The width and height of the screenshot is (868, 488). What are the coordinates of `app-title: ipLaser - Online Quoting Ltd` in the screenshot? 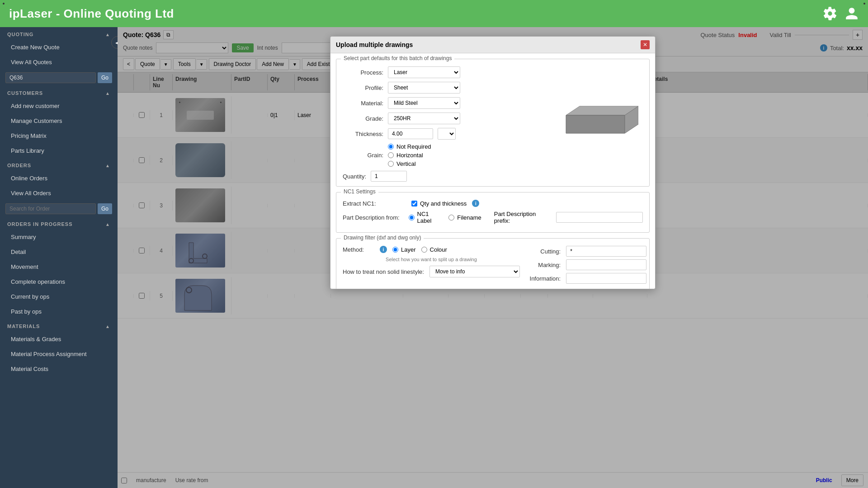 It's located at (91, 14).